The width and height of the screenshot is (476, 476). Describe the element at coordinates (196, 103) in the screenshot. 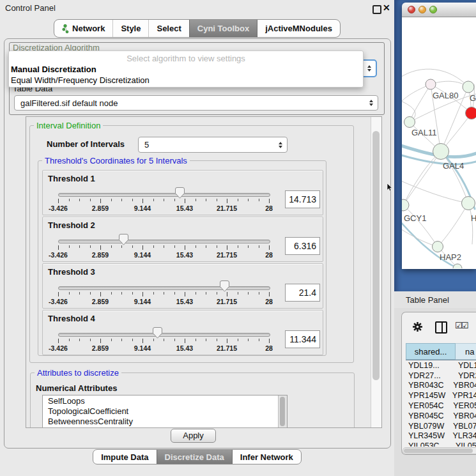

I see `table-data-combobox: galFiltered.sif default node` at that location.